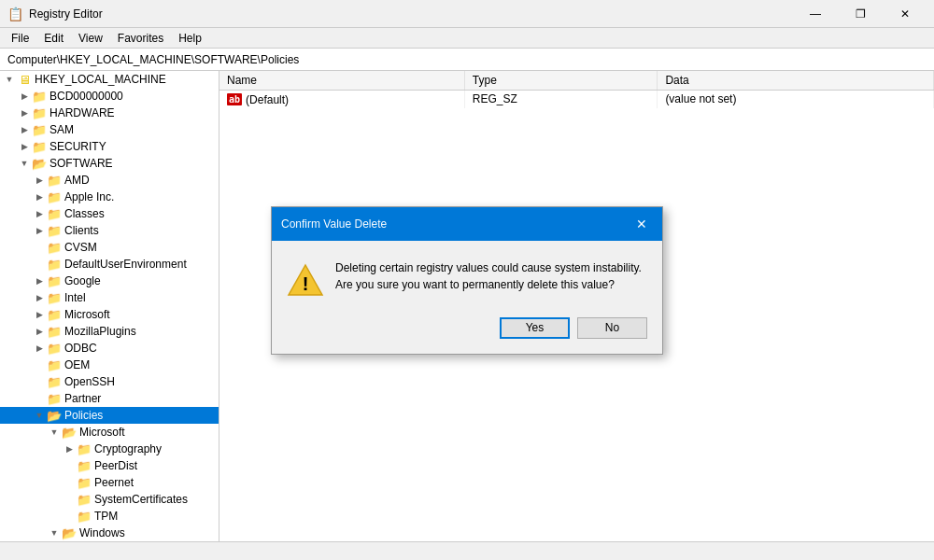  Describe the element at coordinates (467, 279) in the screenshot. I see `dialog-body: ! Deleting certain registry values could…` at that location.